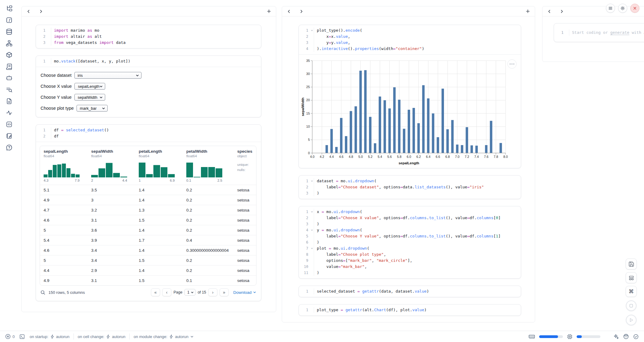  Describe the element at coordinates (90, 97) in the screenshot. I see `choose-y-value-select: sepalWidth` at that location.